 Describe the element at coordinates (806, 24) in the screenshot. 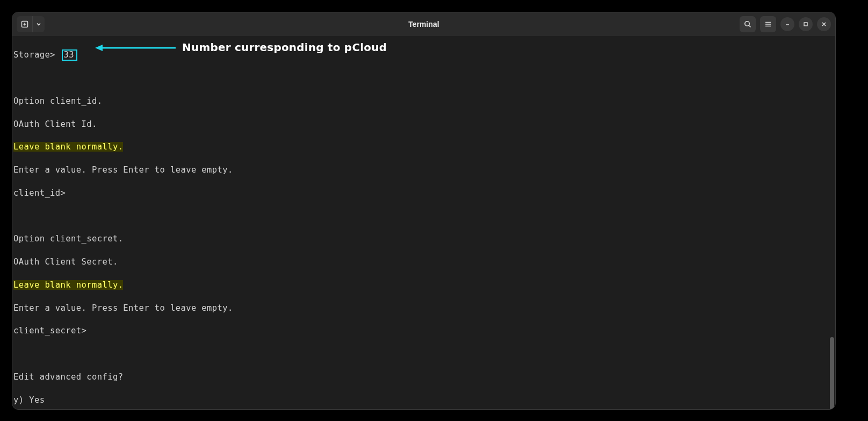

I see `maximize-icon` at that location.